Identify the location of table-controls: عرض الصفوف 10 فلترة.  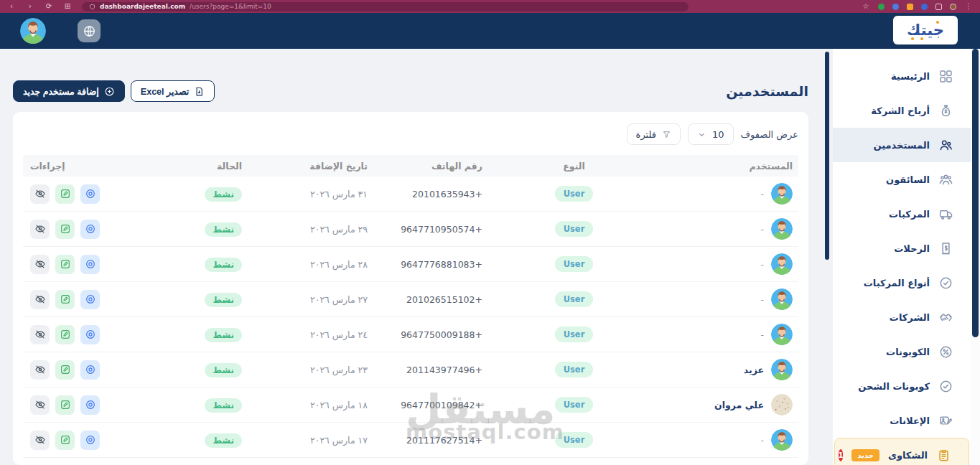
(411, 128).